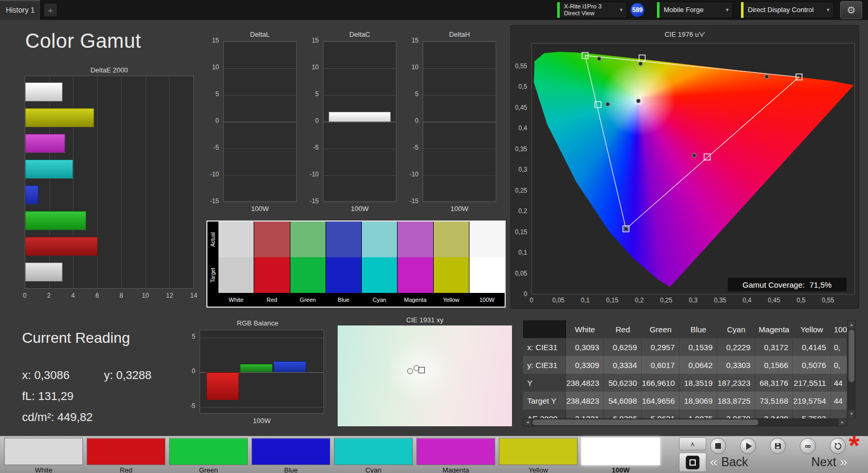  What do you see at coordinates (718, 446) in the screenshot?
I see `stop-button` at bounding box center [718, 446].